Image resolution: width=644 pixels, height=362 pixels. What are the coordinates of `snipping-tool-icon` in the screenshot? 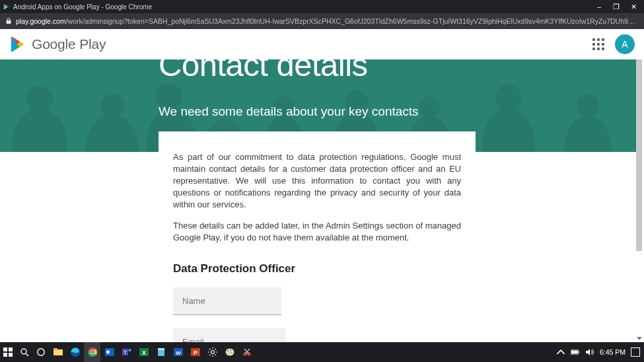 It's located at (247, 352).